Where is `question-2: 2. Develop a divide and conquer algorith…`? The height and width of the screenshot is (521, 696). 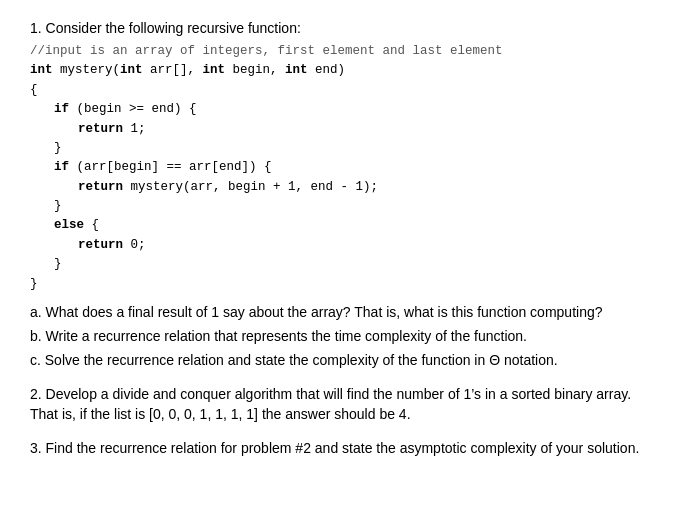
question-2: 2. Develop a divide and conquer algorith… is located at coordinates (348, 404).